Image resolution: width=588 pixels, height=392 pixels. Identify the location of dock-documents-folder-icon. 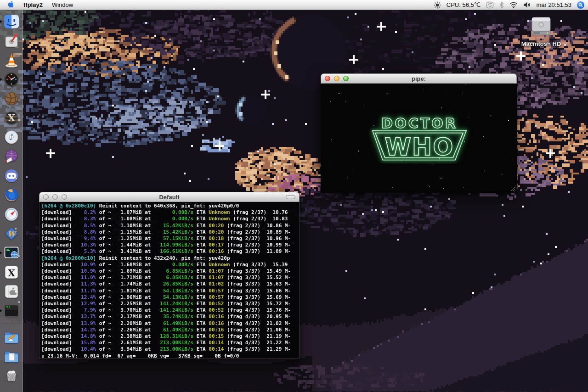
(11, 356).